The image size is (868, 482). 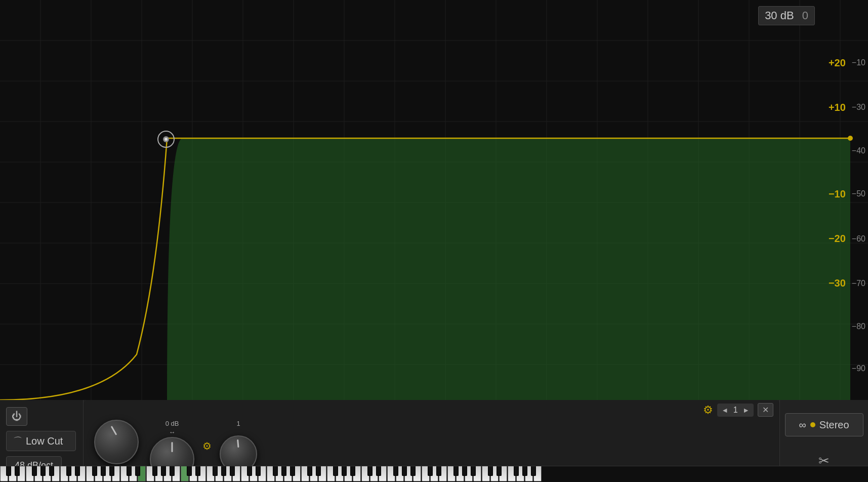 What do you see at coordinates (746, 410) in the screenshot?
I see `band-next-button: ►` at bounding box center [746, 410].